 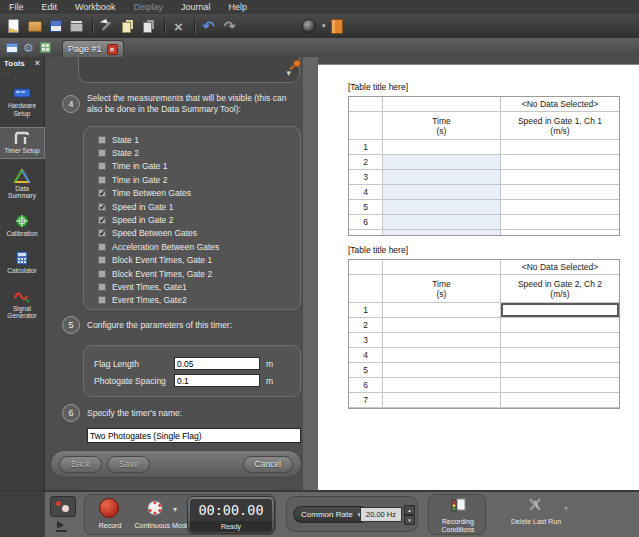 What do you see at coordinates (148, 7) in the screenshot?
I see `menu-item: Display` at bounding box center [148, 7].